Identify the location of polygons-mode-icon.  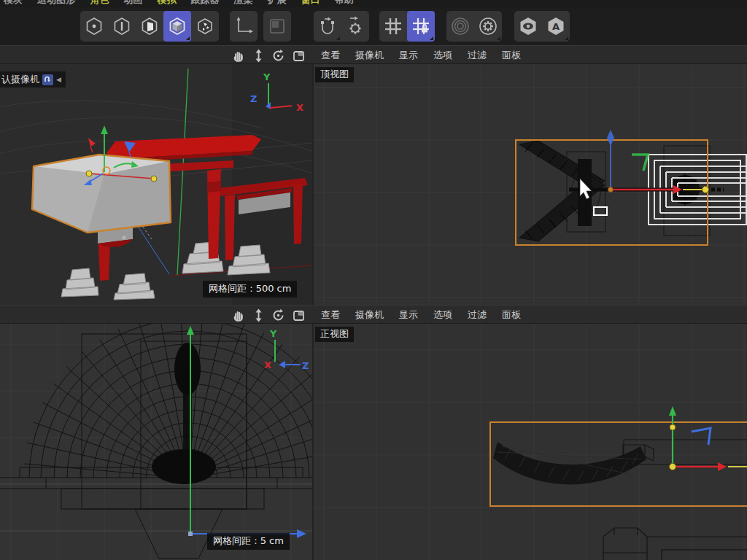
(150, 26).